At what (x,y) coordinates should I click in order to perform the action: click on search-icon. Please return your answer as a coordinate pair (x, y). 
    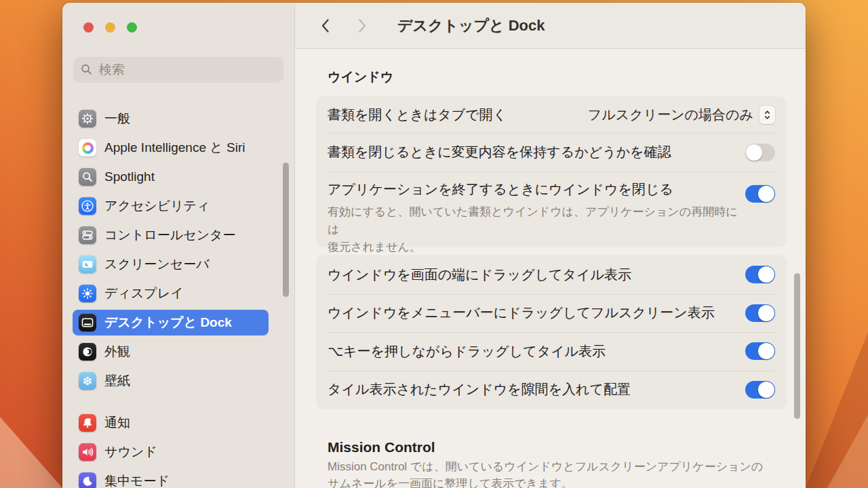
    Looking at the image, I should click on (87, 69).